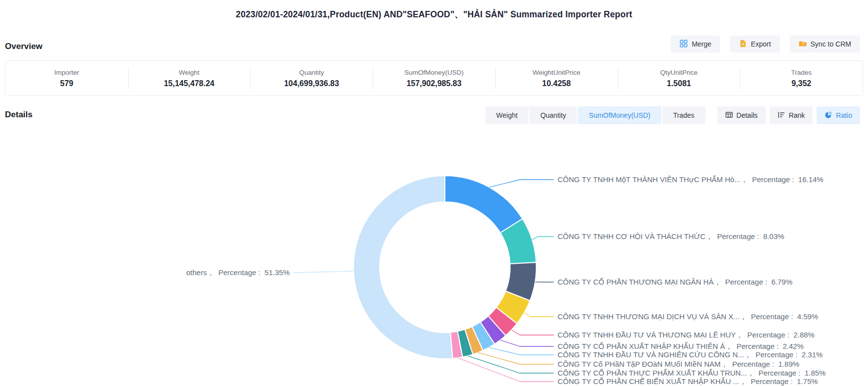  What do you see at coordinates (238, 272) in the screenshot?
I see `pie-label-10: others， Percentage : 51.35%` at bounding box center [238, 272].